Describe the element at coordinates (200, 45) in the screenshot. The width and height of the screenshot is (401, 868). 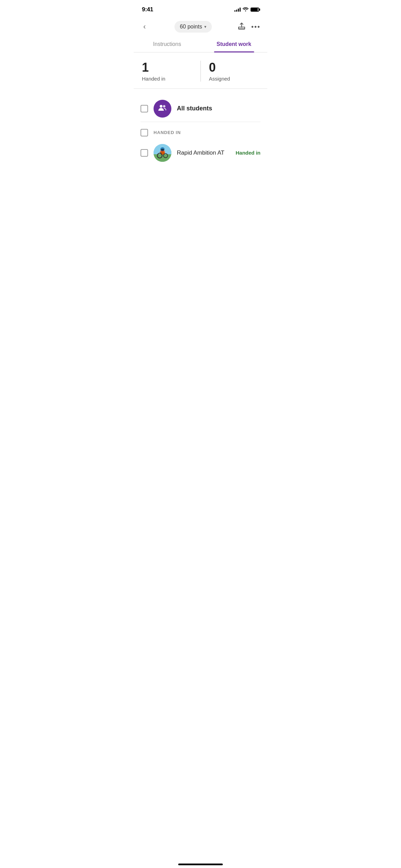
I see `tabs: Instructions Student work` at that location.